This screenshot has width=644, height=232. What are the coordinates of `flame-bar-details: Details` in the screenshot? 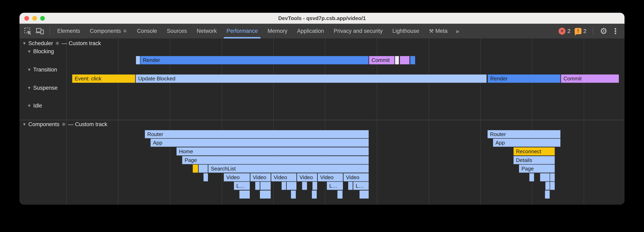 It's located at (534, 160).